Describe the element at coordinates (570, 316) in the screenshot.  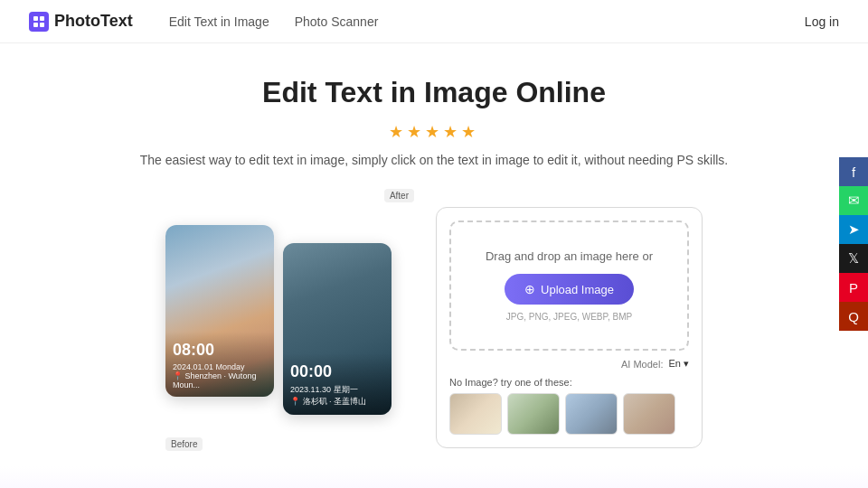
I see `file-types: JPG, PNG, JPEG, WEBP, BMP` at that location.